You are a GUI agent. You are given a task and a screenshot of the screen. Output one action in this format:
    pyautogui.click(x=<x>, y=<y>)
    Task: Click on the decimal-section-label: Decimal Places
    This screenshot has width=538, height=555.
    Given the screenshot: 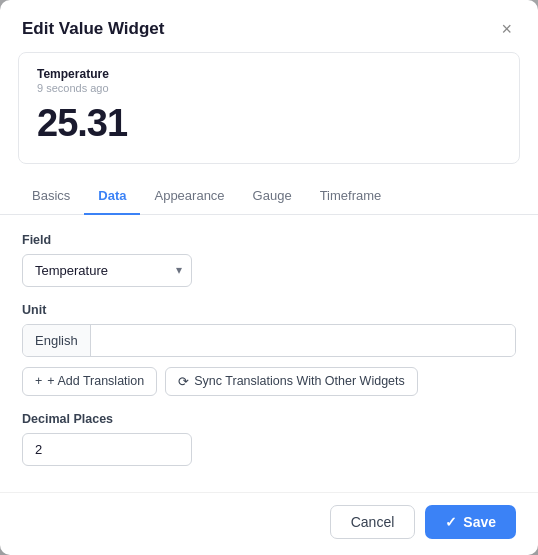 What is the action you would take?
    pyautogui.click(x=269, y=419)
    